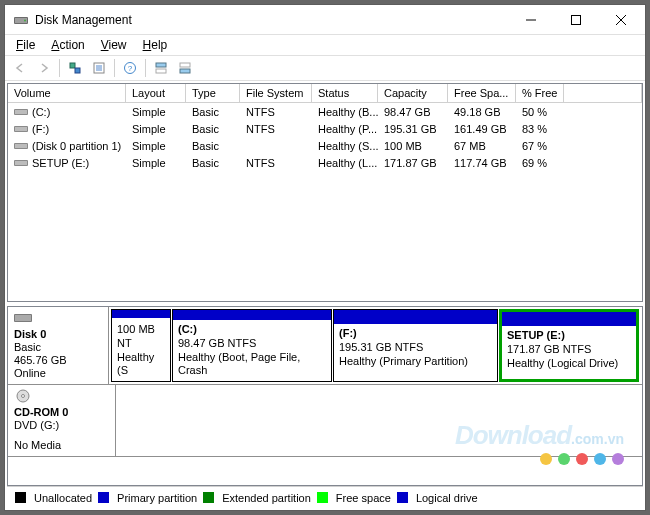 The image size is (650, 515). Describe the element at coordinates (62, 420) in the screenshot. I see `cdrom-label: CD-ROM 0 DVD (G:) No Media` at that location.